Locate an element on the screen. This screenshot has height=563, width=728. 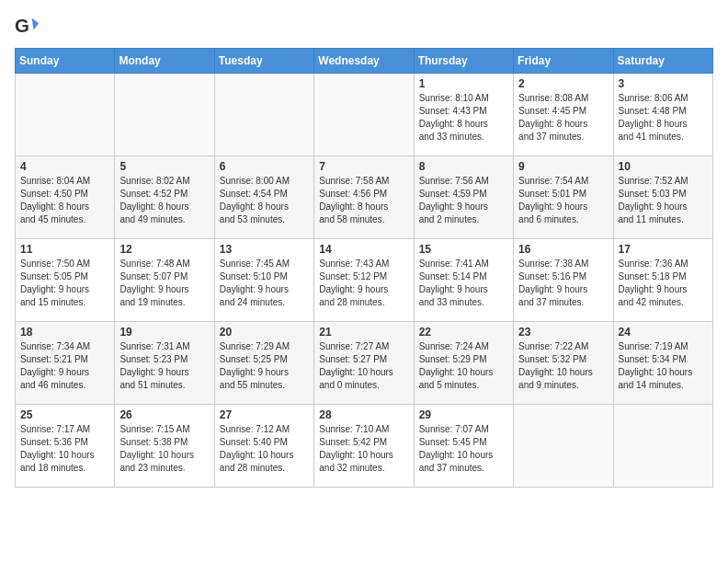
day-number: 10 is located at coordinates (664, 167).